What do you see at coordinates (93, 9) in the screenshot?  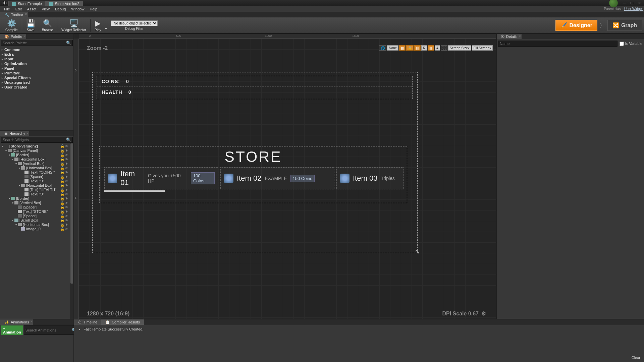 I see `menu-help: Help` at bounding box center [93, 9].